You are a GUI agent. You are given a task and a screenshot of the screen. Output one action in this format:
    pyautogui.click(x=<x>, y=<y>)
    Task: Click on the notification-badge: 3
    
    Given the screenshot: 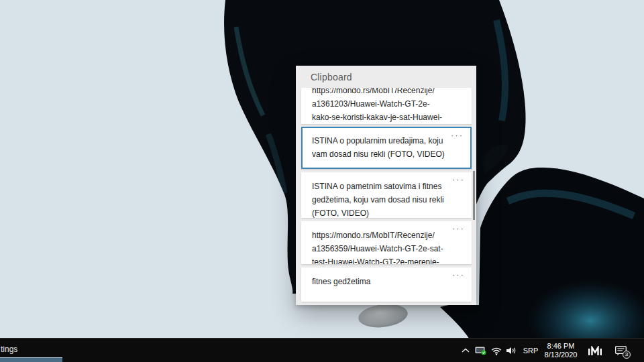 What is the action you would take?
    pyautogui.click(x=627, y=355)
    